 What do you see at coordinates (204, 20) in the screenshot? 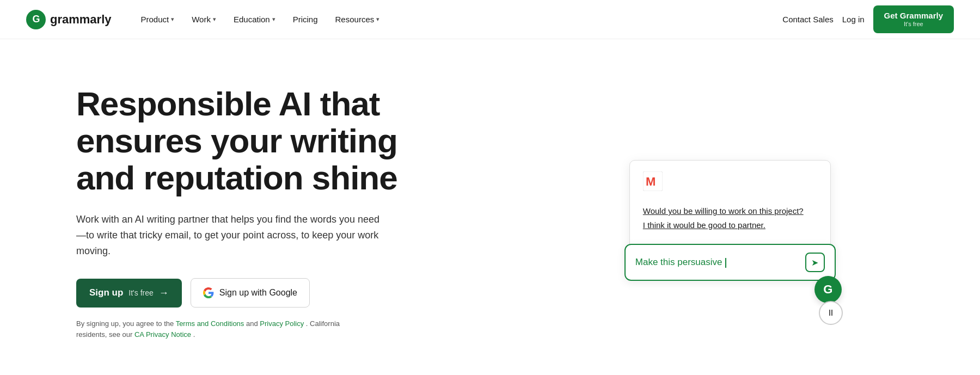
I see `nav-item-work: Work ▾` at bounding box center [204, 20].